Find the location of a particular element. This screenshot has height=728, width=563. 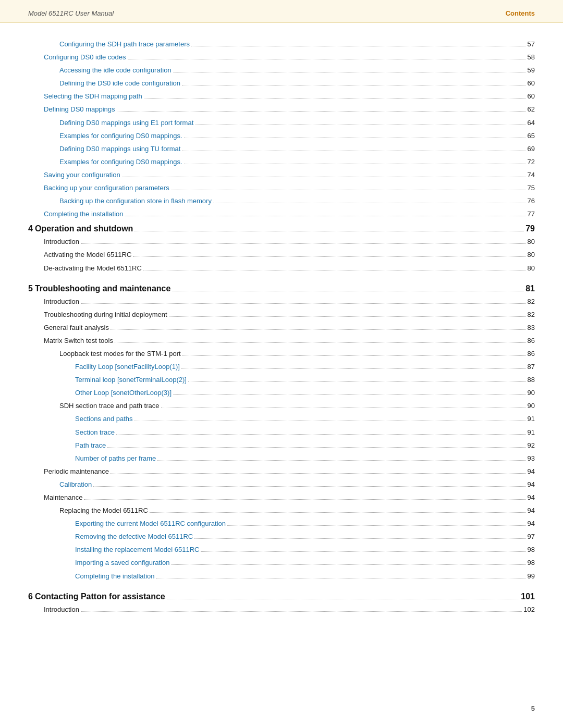

toc-page: 102 is located at coordinates (529, 610).